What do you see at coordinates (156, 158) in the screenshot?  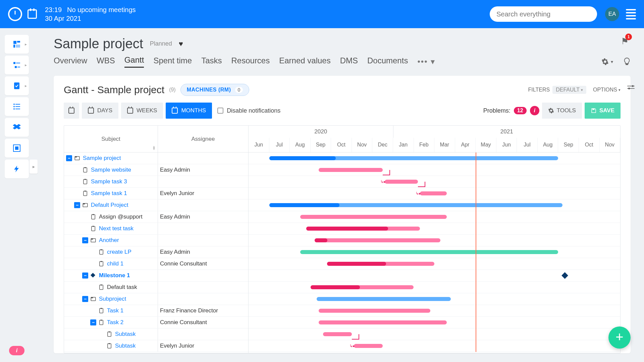 I see `table-row: −Sample project` at bounding box center [156, 158].